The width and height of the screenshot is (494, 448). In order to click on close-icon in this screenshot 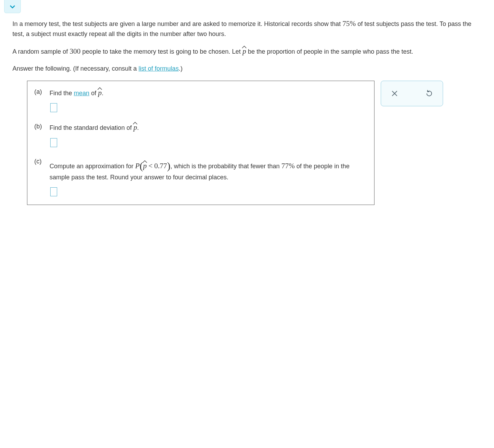, I will do `click(395, 93)`.